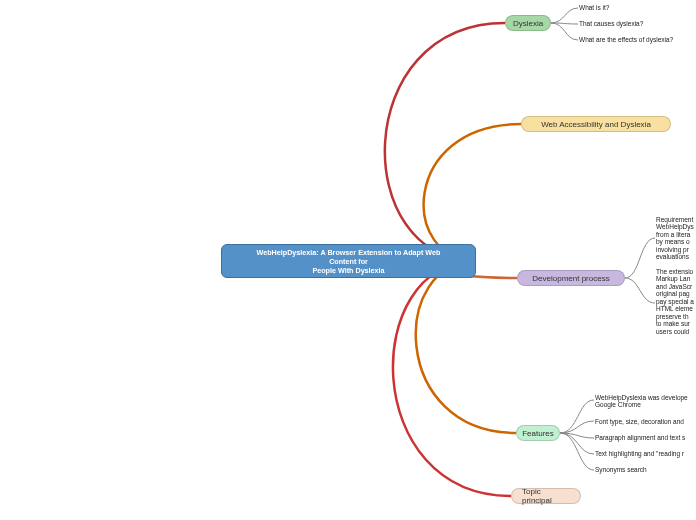 The width and height of the screenshot is (696, 520). What do you see at coordinates (538, 433) in the screenshot?
I see `branch-features: Features` at bounding box center [538, 433].